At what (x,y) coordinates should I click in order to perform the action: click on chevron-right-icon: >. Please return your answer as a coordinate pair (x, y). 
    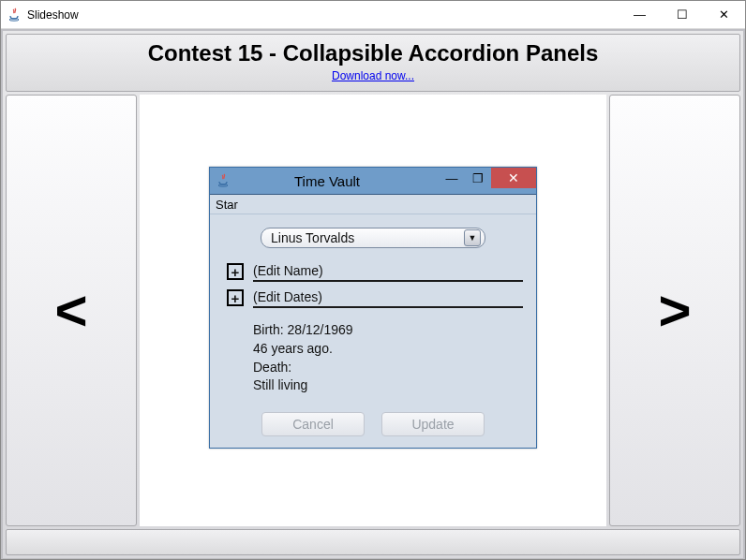
    Looking at the image, I should click on (675, 311).